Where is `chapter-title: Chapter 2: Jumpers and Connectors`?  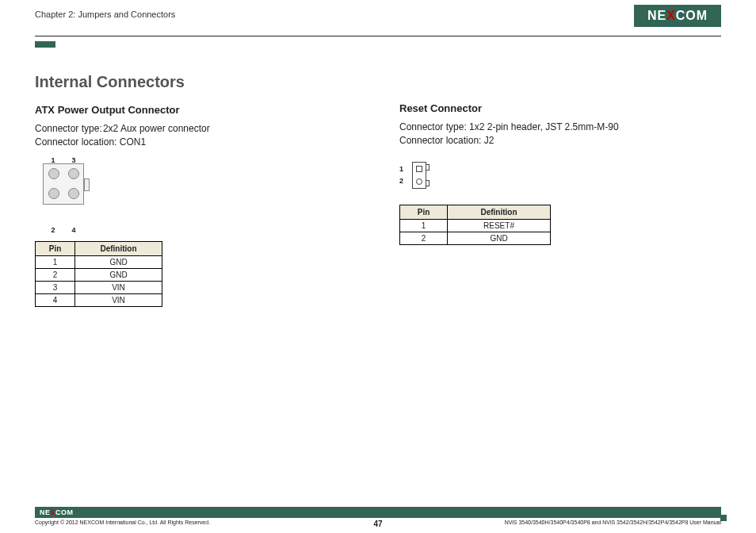 chapter-title: Chapter 2: Jumpers and Connectors is located at coordinates (378, 14).